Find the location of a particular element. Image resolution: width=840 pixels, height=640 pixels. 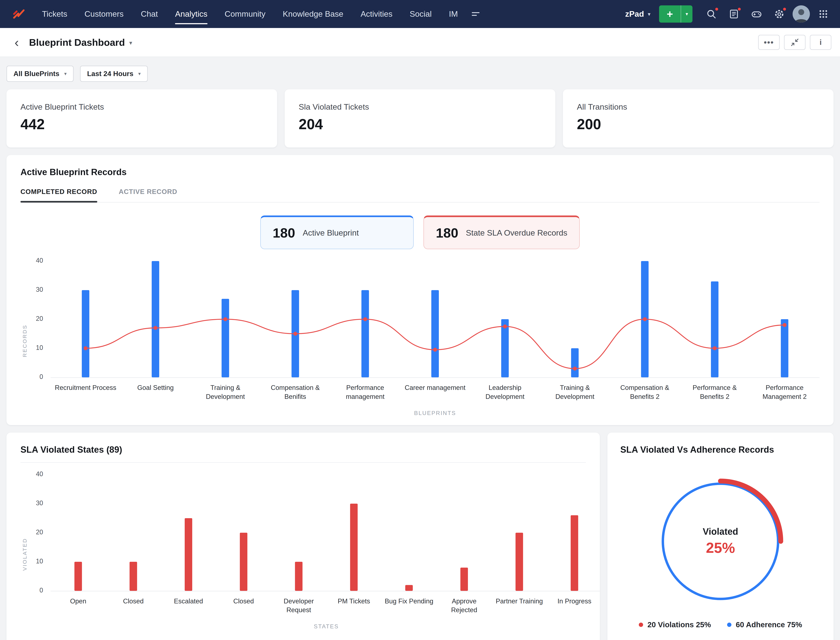

legend-item: 60 Adherence 75% is located at coordinates (765, 625).